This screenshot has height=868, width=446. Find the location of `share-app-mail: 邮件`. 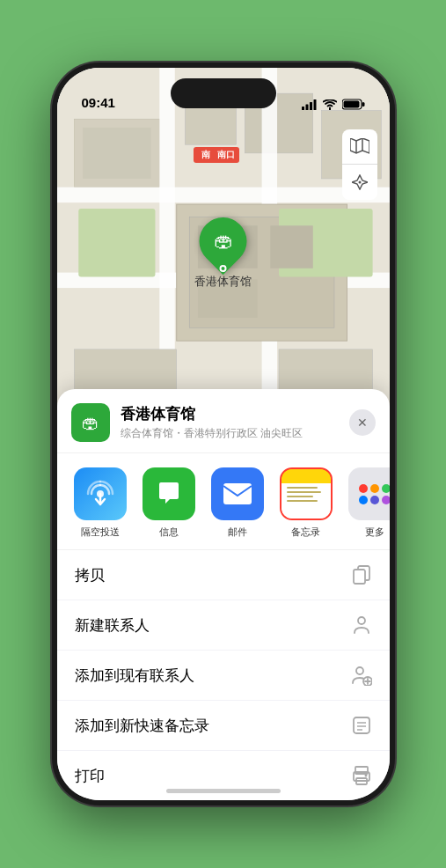

share-app-mail: 邮件 is located at coordinates (238, 504).